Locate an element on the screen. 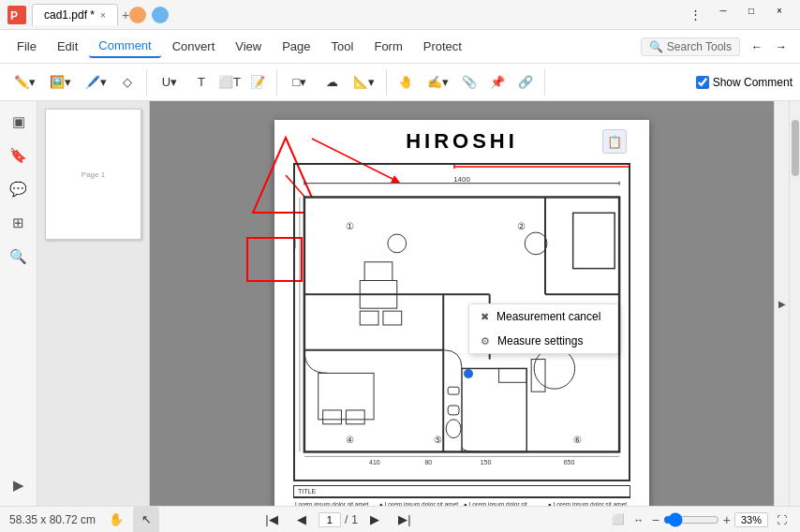 Image resolution: width=800 pixels, height=532 pixels. minimize-btn: ─ is located at coordinates (723, 11).